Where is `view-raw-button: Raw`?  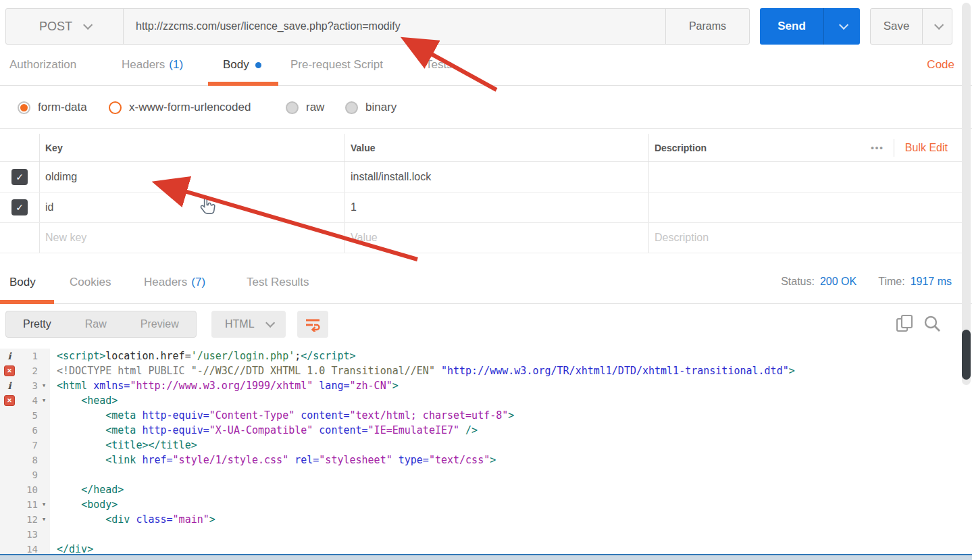
view-raw-button: Raw is located at coordinates (96, 324).